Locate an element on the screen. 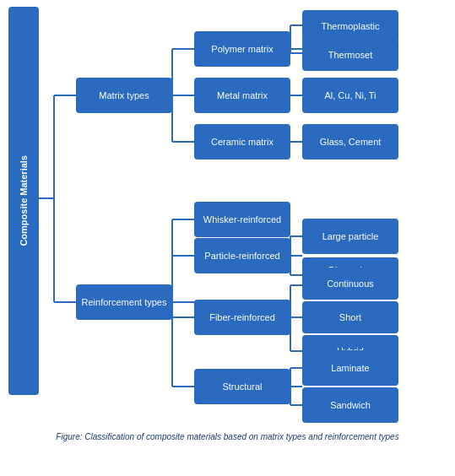 The width and height of the screenshot is (455, 476). continuous-node: Continuous is located at coordinates (350, 284).